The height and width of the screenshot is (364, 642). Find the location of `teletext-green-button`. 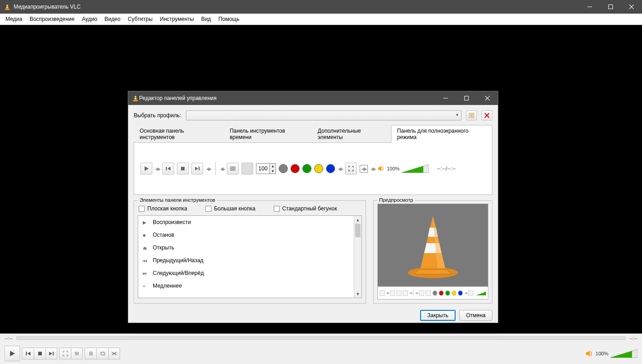

teletext-green-button is located at coordinates (307, 169).